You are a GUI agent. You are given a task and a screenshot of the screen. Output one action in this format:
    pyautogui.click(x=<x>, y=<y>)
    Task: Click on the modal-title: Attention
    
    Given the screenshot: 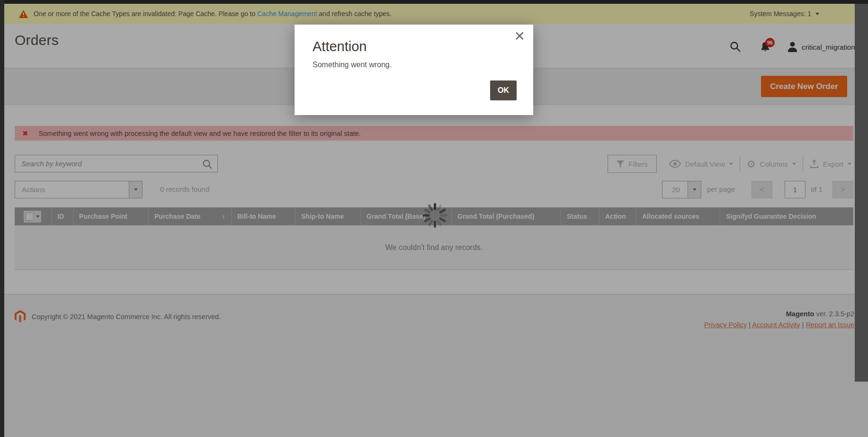 What is the action you would take?
    pyautogui.click(x=414, y=46)
    